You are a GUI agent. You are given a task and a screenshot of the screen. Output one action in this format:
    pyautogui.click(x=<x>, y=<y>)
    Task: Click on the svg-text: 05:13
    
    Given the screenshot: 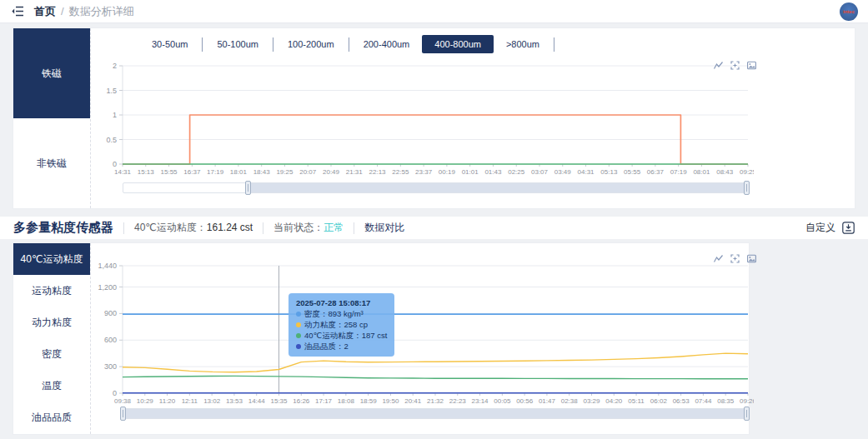 What is the action you would take?
    pyautogui.click(x=609, y=172)
    